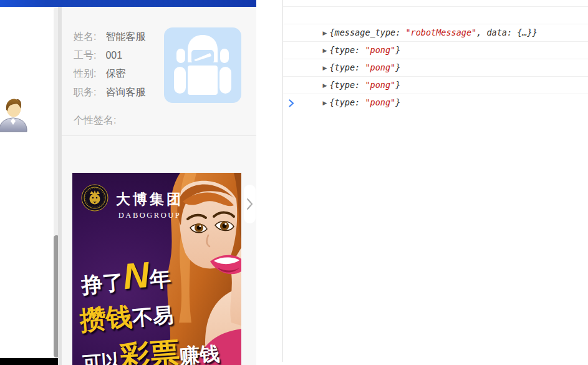 The width and height of the screenshot is (588, 365). Describe the element at coordinates (128, 4) in the screenshot. I see `page-top-blue-bar` at that location.